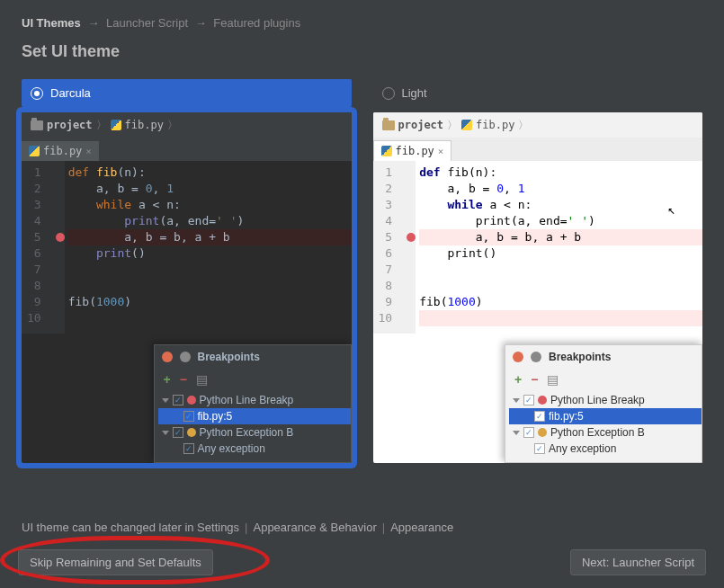 The image size is (724, 588). I want to click on wizard-breadcrumb: UI Themes → Launcher Script → Featured p…, so click(362, 16).